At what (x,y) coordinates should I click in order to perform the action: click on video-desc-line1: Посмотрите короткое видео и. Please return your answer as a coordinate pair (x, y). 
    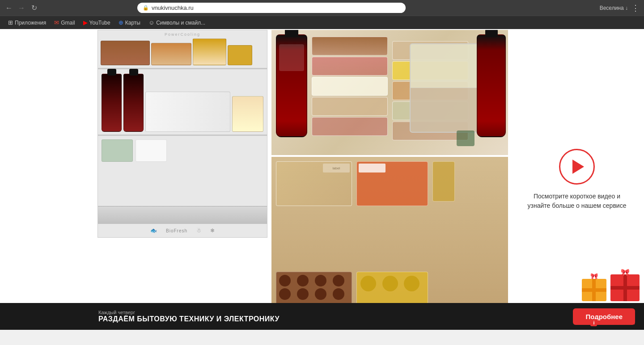
    Looking at the image, I should click on (577, 196).